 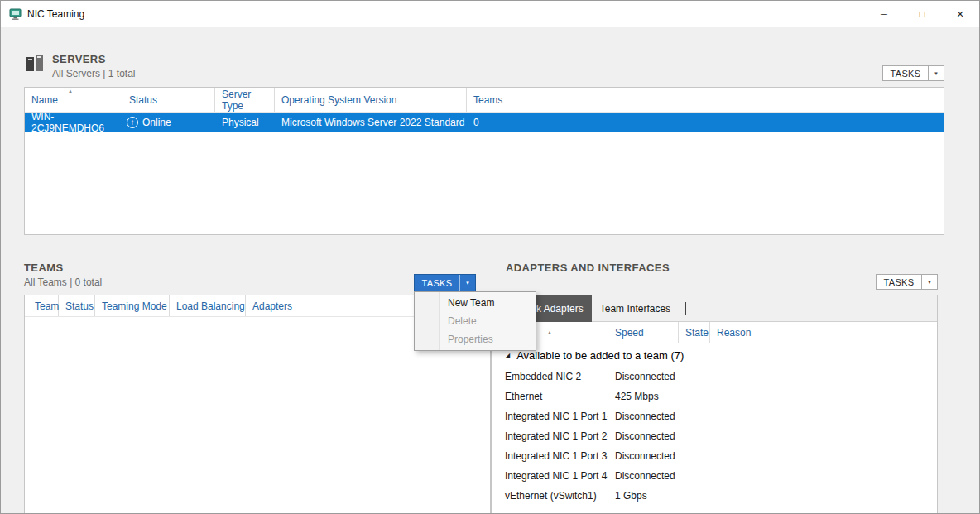 I want to click on adapter-row: Integrated NIC 1 Port 4-1Disconnected, so click(x=714, y=476).